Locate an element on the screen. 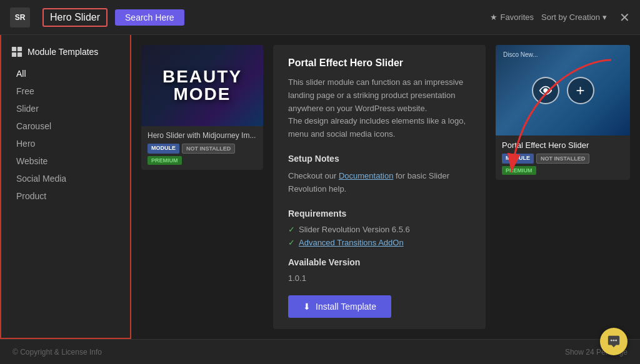 This screenshot has height=364, width=640. sidebar-item-website: Website is located at coordinates (66, 161).